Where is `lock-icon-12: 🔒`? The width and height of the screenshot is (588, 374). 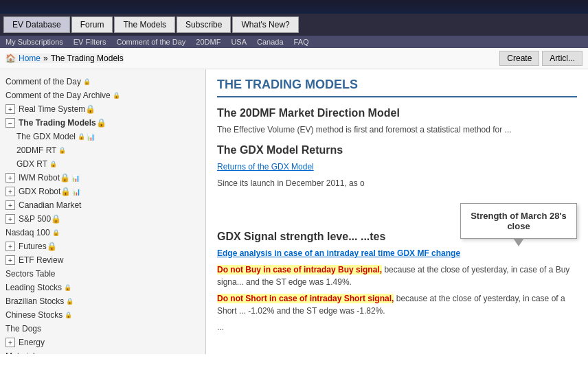
lock-icon-12: 🔒 is located at coordinates (52, 246).